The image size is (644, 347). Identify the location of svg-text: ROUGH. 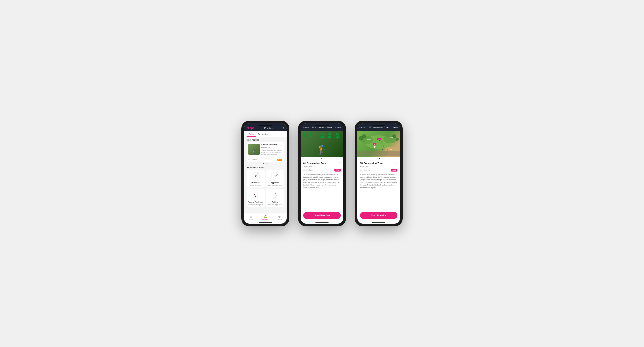
(392, 138).